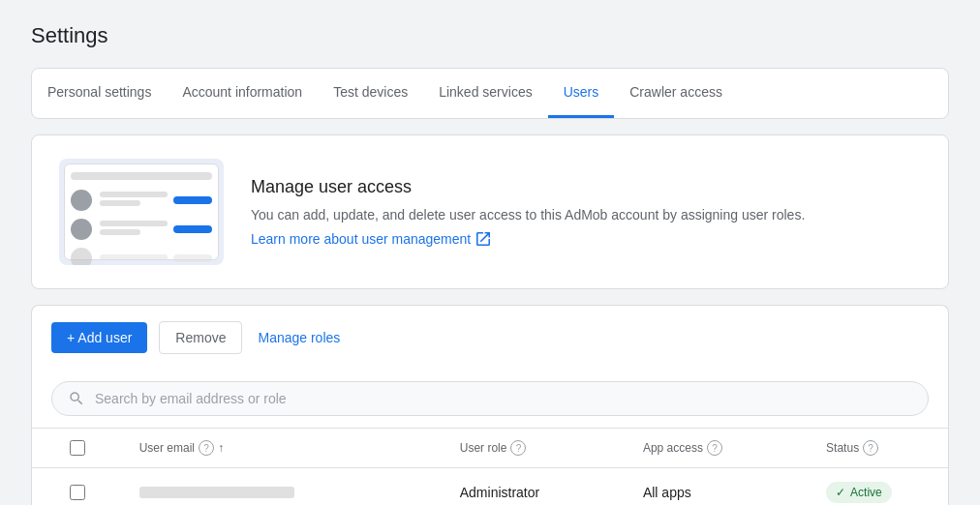 This screenshot has height=505, width=980. What do you see at coordinates (77, 399) in the screenshot?
I see `search-icon` at bounding box center [77, 399].